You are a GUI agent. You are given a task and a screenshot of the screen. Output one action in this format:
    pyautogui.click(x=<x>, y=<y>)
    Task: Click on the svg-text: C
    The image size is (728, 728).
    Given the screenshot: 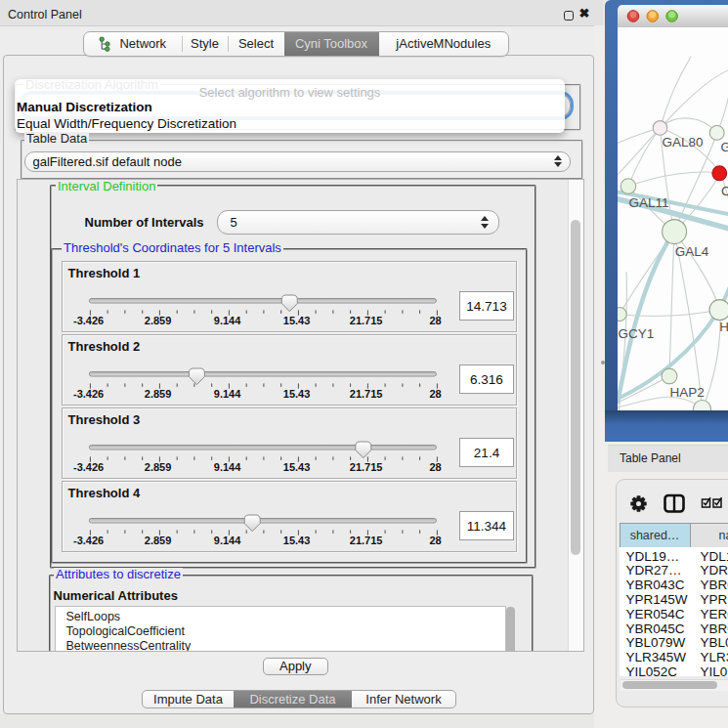 What is the action you would take?
    pyautogui.click(x=725, y=192)
    